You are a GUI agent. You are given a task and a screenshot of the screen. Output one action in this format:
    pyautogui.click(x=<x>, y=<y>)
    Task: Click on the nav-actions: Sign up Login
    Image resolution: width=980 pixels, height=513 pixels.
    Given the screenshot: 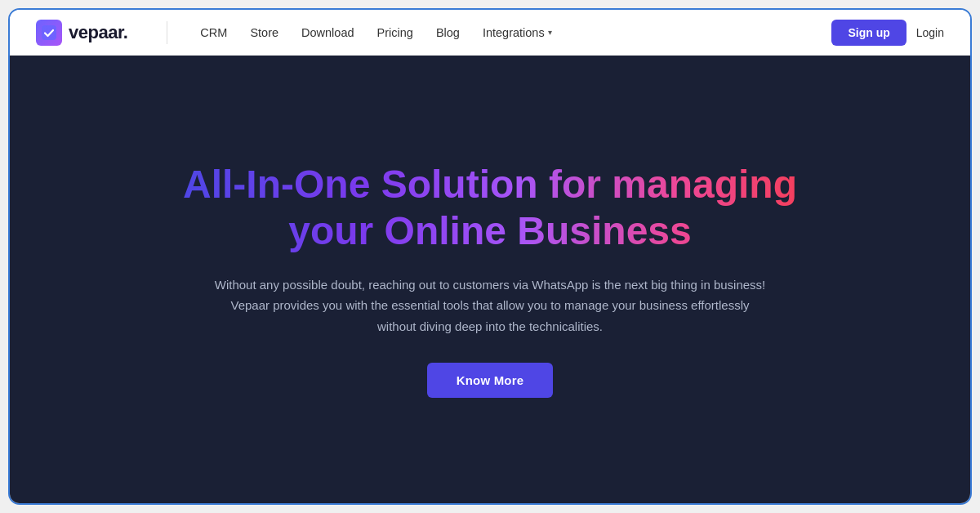 What is the action you would take?
    pyautogui.click(x=888, y=33)
    